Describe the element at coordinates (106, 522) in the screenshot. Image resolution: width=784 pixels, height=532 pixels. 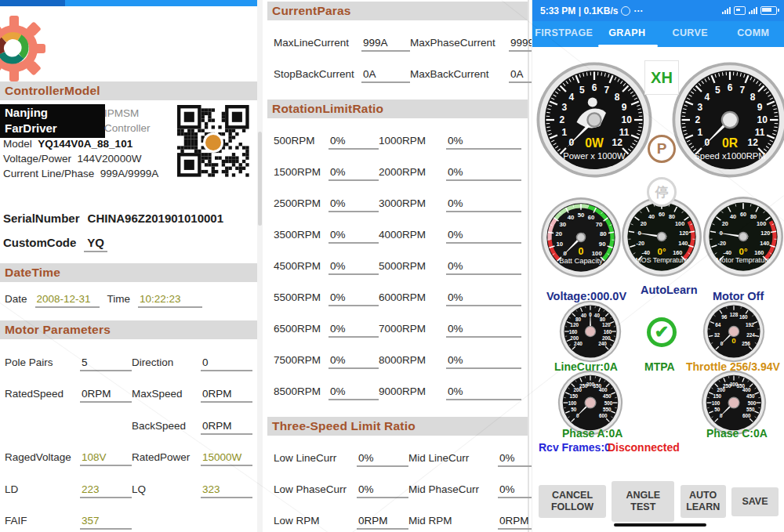
I see `param-value-field: 357` at that location.